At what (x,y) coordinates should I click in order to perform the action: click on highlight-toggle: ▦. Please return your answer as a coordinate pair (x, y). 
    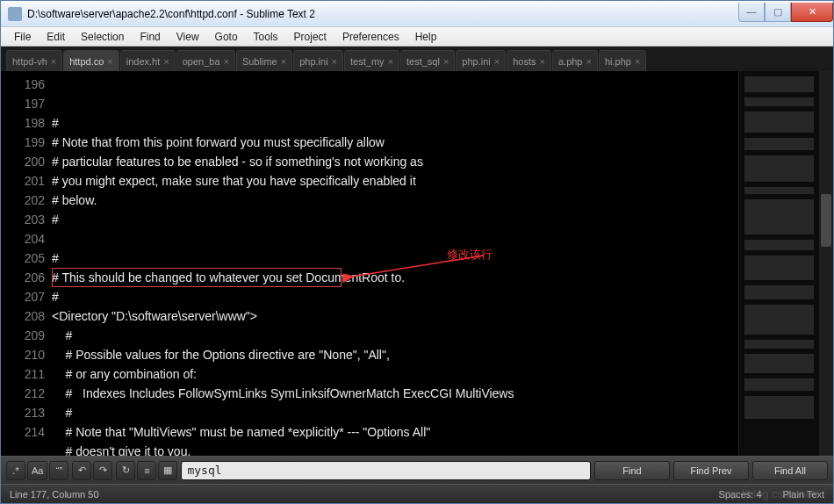
    Looking at the image, I should click on (168, 471).